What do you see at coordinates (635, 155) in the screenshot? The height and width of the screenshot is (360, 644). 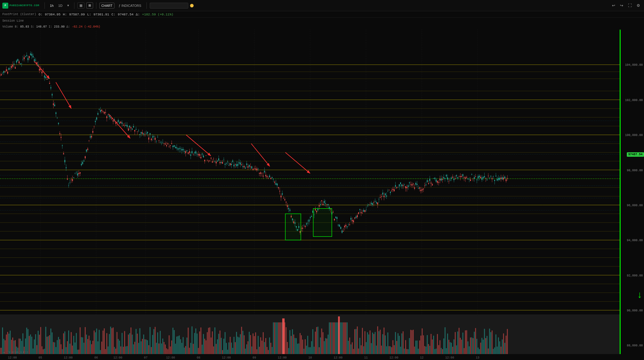 I see `current-price-badge: 97487.54` at bounding box center [635, 155].